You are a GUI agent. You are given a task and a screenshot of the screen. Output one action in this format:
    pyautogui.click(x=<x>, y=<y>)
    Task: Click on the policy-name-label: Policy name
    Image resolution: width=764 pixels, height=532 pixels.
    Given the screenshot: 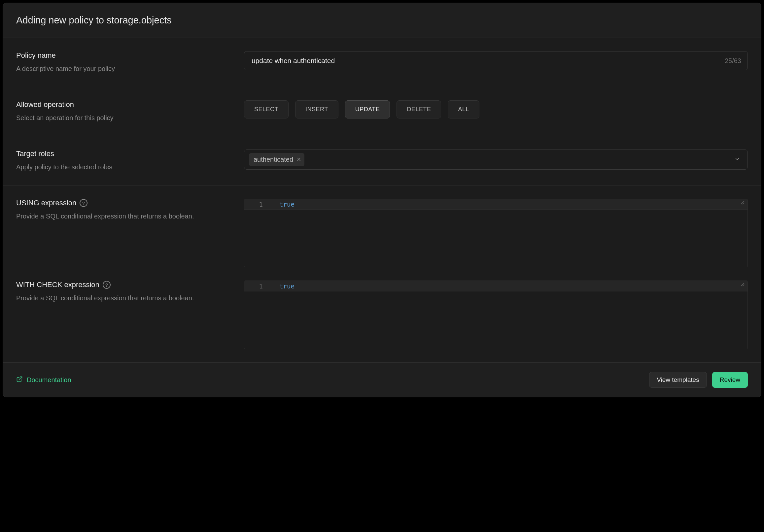 What is the action you would take?
    pyautogui.click(x=125, y=56)
    